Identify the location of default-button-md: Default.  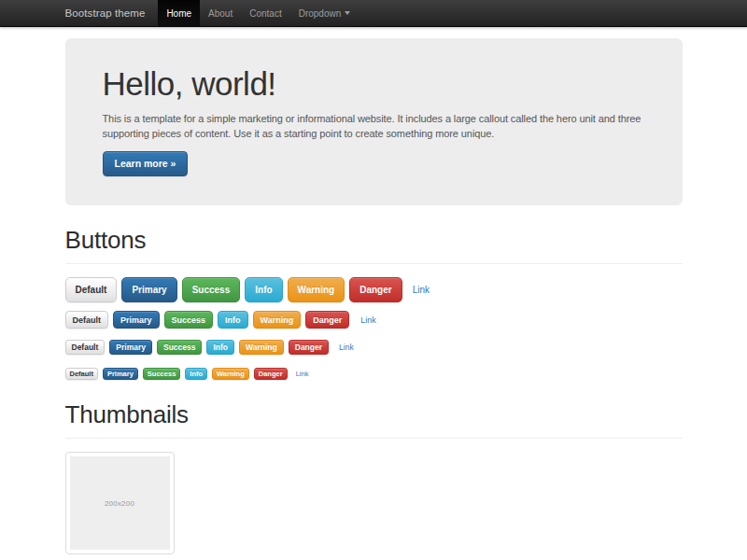
(88, 319).